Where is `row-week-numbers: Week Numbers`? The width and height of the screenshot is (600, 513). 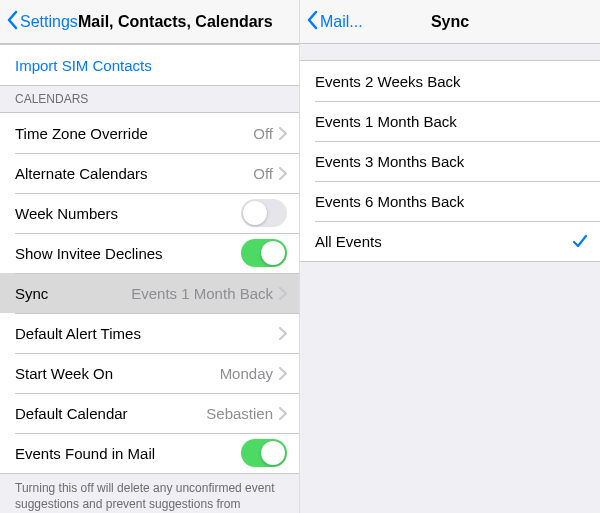 row-week-numbers: Week Numbers is located at coordinates (150, 213).